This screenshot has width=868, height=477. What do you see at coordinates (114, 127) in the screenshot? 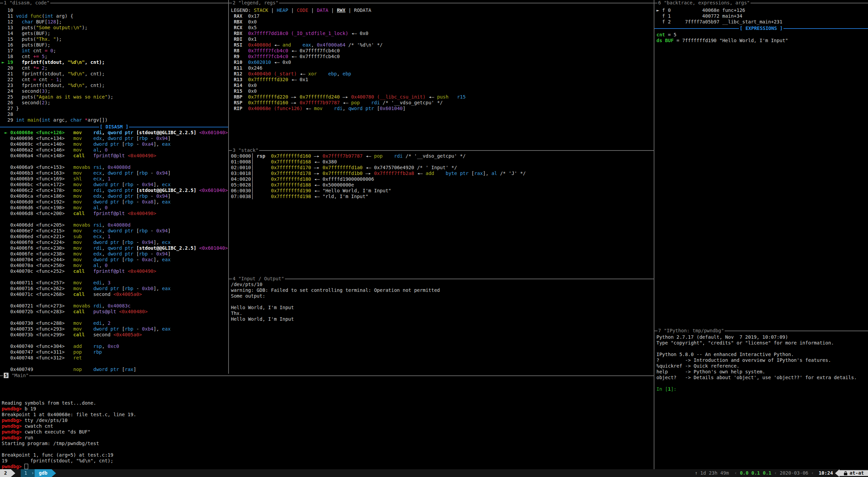
I see `disasm-section-separator: [ DISASM ]` at bounding box center [114, 127].